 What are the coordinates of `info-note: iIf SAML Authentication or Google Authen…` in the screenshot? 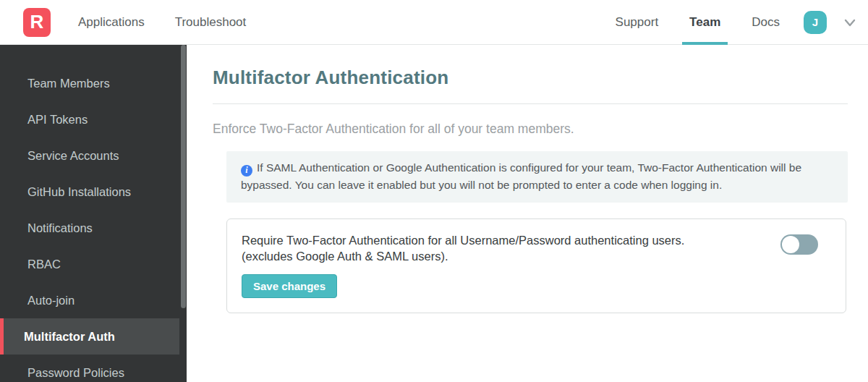 It's located at (537, 177).